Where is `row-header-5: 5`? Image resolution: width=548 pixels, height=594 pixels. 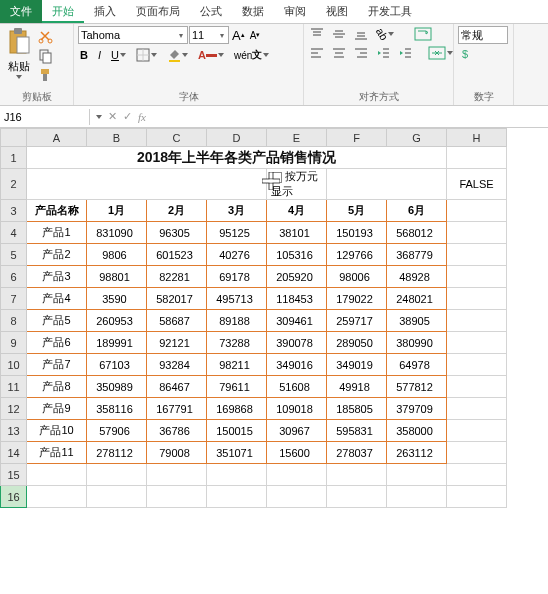
row-header-5: 5 is located at coordinates (14, 255).